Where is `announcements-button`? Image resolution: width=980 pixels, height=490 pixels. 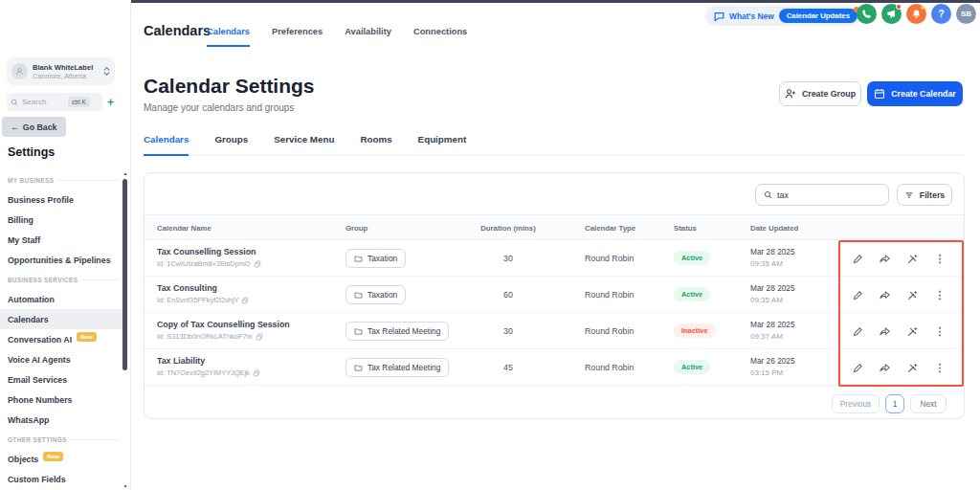 announcements-button is located at coordinates (892, 13).